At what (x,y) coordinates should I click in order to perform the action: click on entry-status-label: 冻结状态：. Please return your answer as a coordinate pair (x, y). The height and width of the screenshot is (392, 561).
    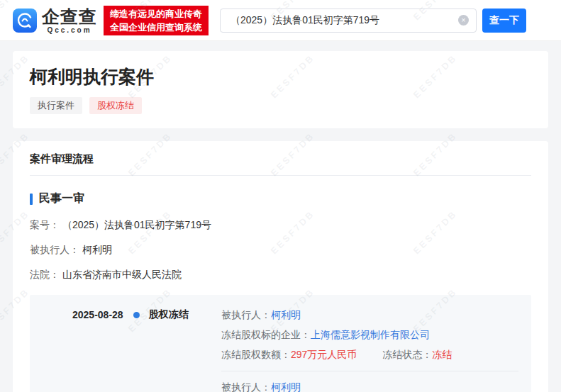
    Looking at the image, I should click on (407, 354).